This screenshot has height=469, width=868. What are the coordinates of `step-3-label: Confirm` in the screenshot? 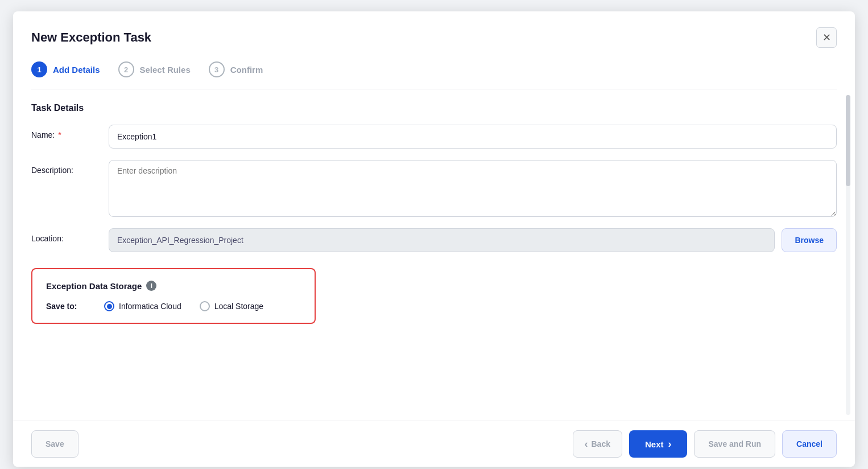 It's located at (247, 69).